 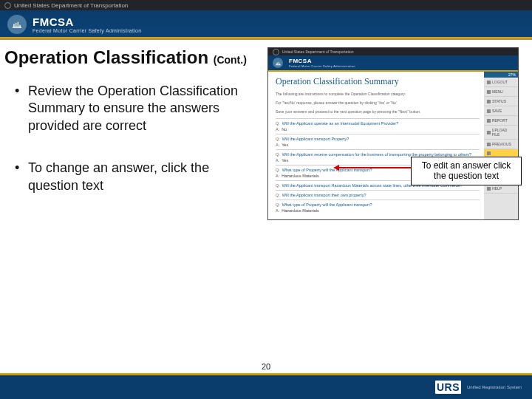 What do you see at coordinates (134, 58) in the screenshot?
I see `slide-title: Operation Classification (Cont.)` at bounding box center [134, 58].